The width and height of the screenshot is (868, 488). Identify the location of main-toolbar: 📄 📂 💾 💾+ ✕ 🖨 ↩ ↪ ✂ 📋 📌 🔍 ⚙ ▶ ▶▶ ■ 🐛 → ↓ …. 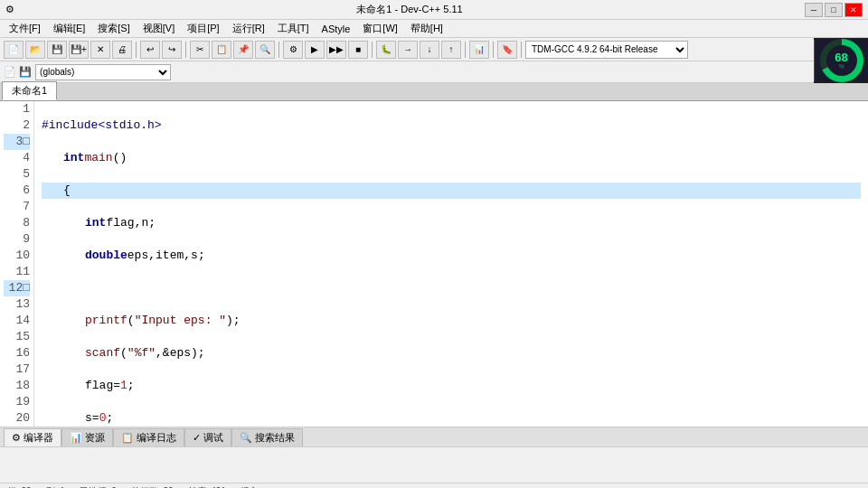
(407, 50).